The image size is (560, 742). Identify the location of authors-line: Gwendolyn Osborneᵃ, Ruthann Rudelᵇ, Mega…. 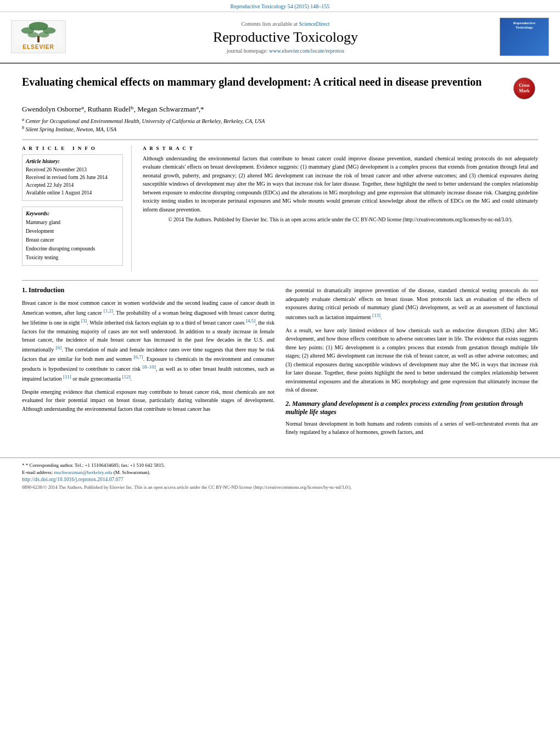
(280, 109).